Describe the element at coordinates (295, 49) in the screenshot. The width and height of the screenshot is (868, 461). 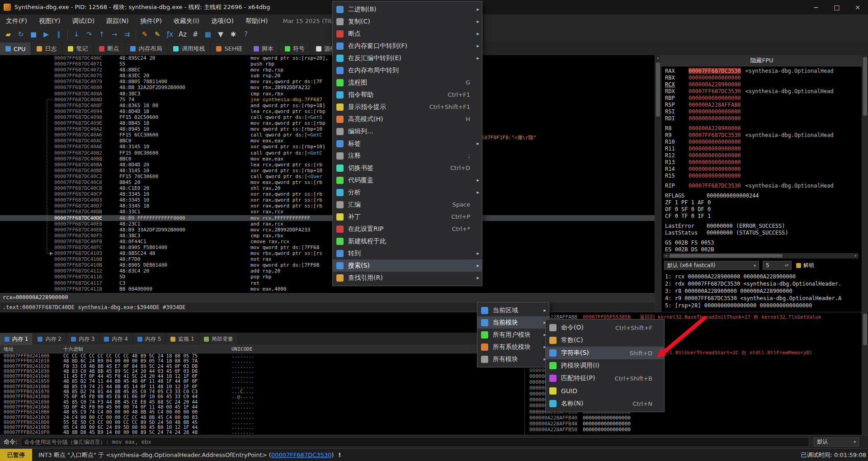
I see `tab-符号: 符号` at that location.